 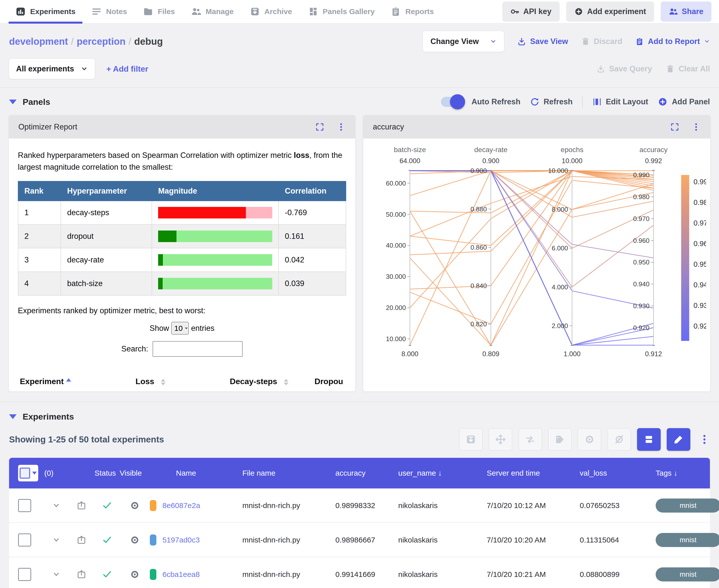 I want to click on archive-toolbar-button, so click(x=471, y=440).